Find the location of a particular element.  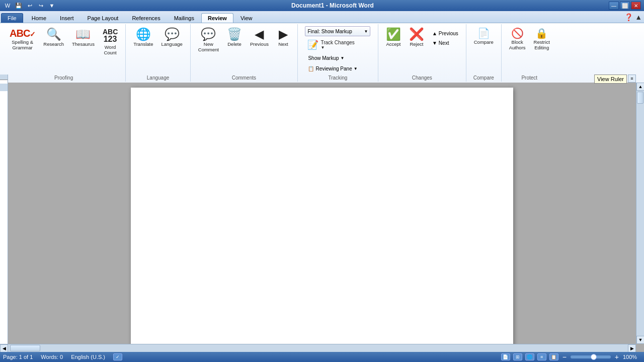

h-scroll-thumb is located at coordinates (25, 348).